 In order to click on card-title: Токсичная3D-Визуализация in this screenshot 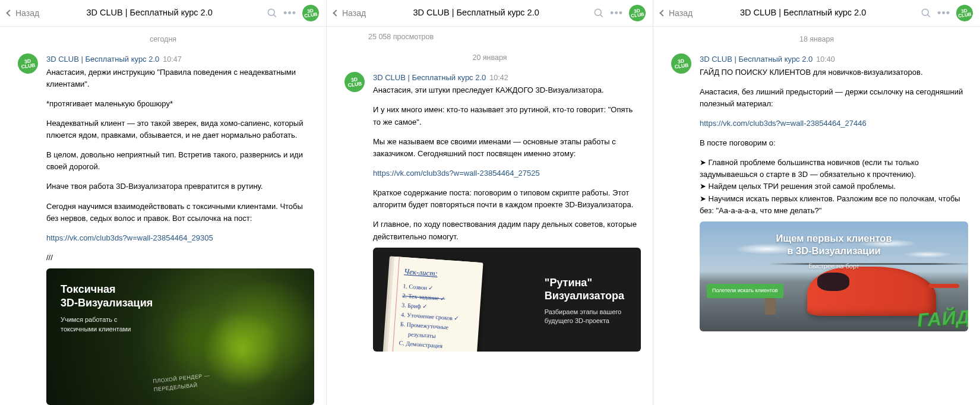, I will do `click(181, 296)`.